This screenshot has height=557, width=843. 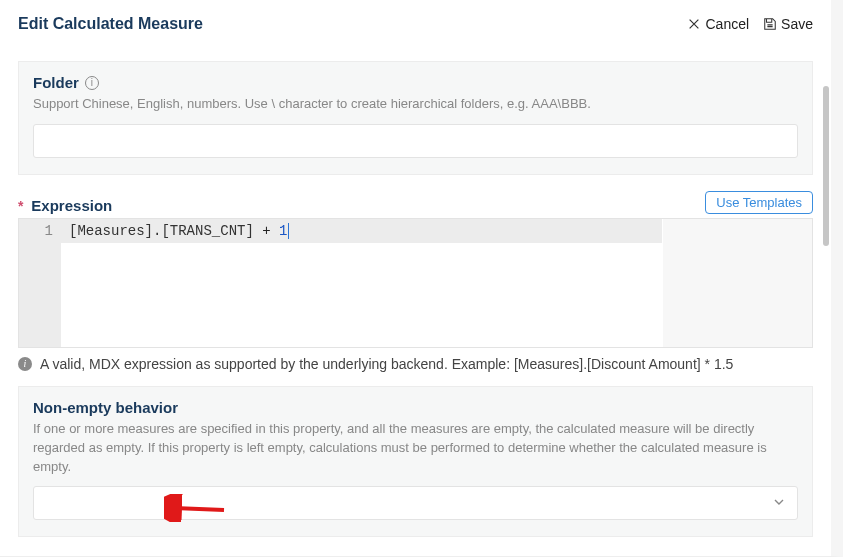 I want to click on code-gutter: 1, so click(x=40, y=283).